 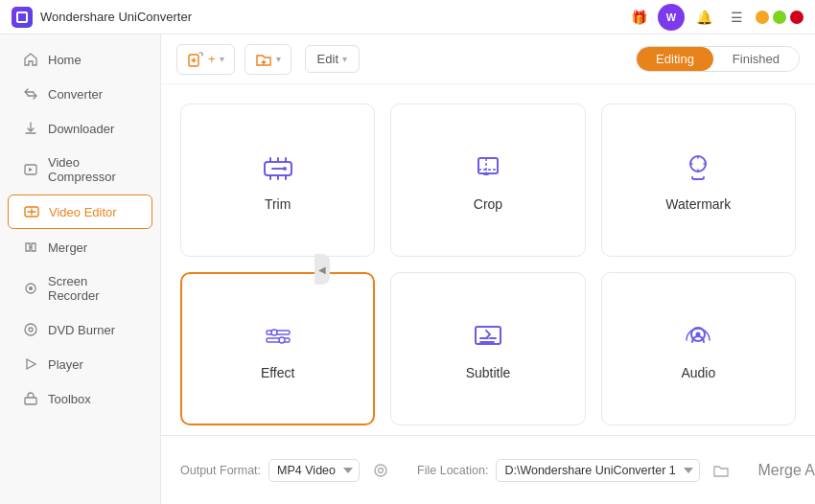 I want to click on effect-label: Effect, so click(x=278, y=373).